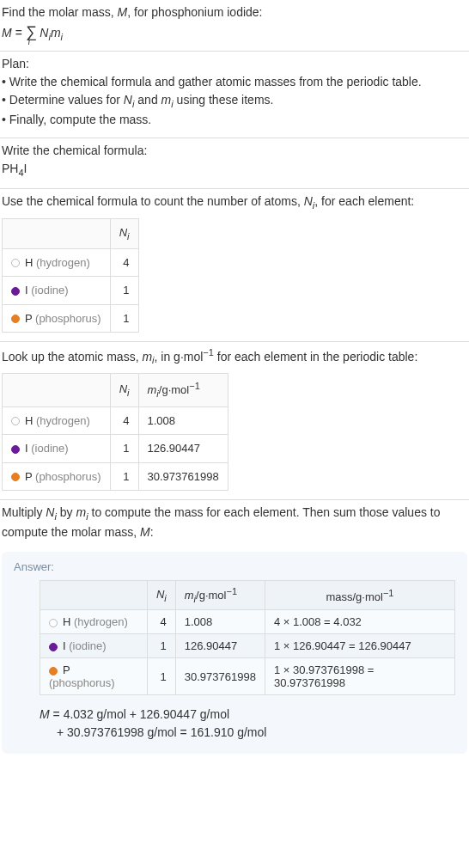 The width and height of the screenshot is (469, 868). What do you see at coordinates (359, 646) in the screenshot?
I see `calc-cell: 1 × 126.90447 = 126.90447` at bounding box center [359, 646].